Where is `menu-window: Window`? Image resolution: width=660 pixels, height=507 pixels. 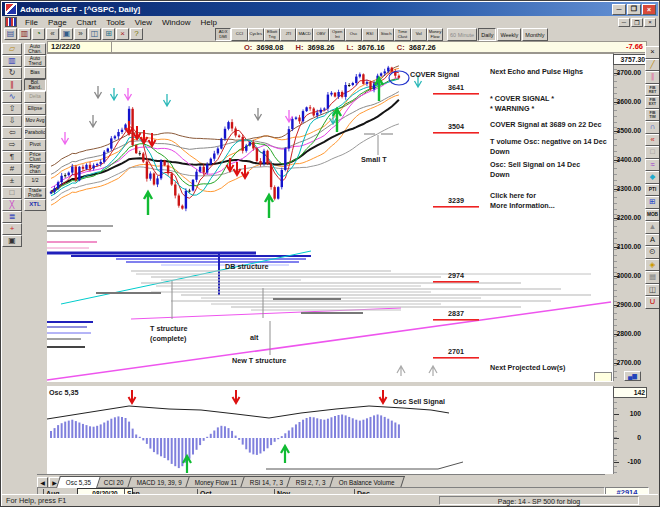
menu-window: Window is located at coordinates (176, 22).